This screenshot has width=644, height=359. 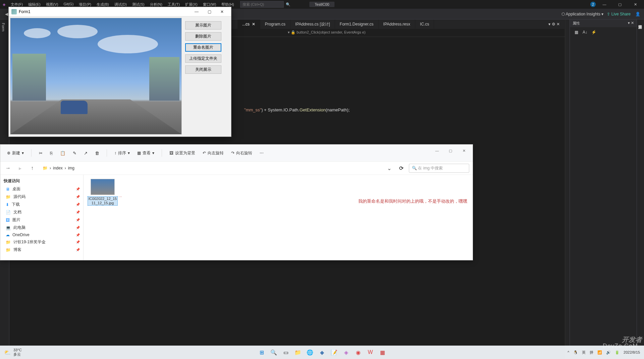 I want to click on prop-categorize-icon: ▦, so click(x=576, y=32).